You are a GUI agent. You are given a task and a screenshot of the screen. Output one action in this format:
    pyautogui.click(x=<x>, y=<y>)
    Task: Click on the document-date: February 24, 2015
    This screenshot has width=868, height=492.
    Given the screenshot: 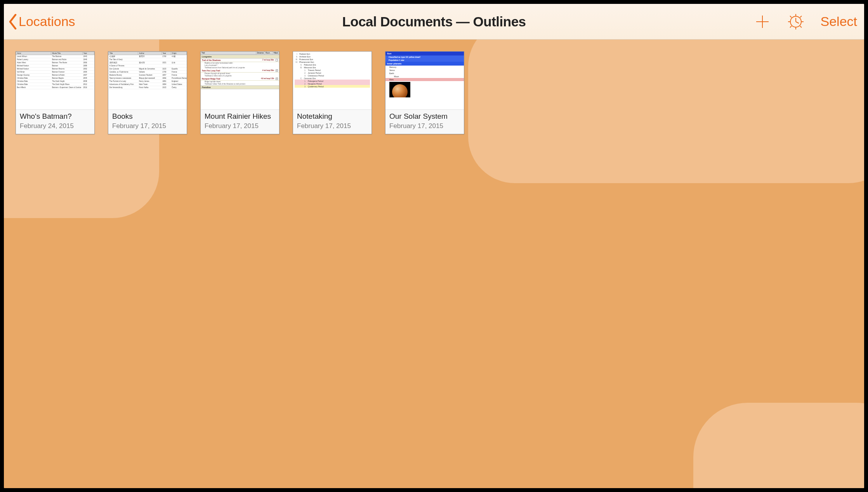 What is the action you would take?
    pyautogui.click(x=55, y=126)
    